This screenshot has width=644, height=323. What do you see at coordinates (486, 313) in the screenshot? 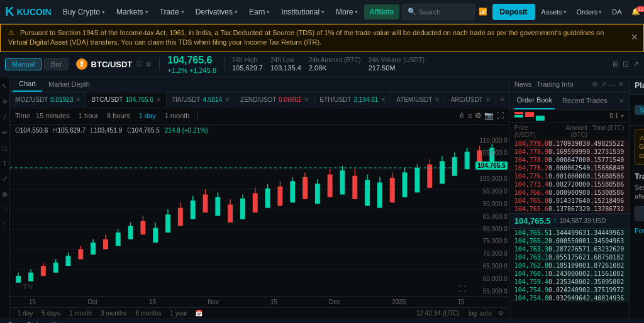
I see `auto-button: auto` at bounding box center [486, 313].